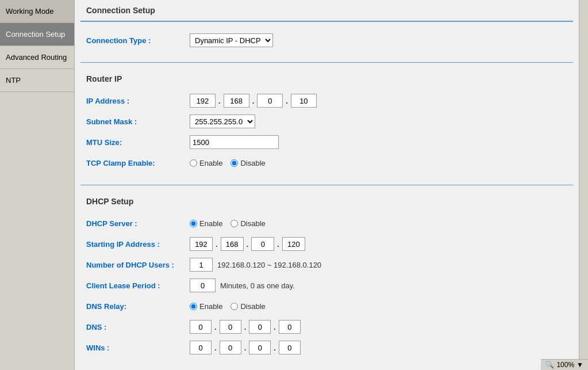  What do you see at coordinates (245, 348) in the screenshot?
I see `wins-sep-2: .` at bounding box center [245, 348].